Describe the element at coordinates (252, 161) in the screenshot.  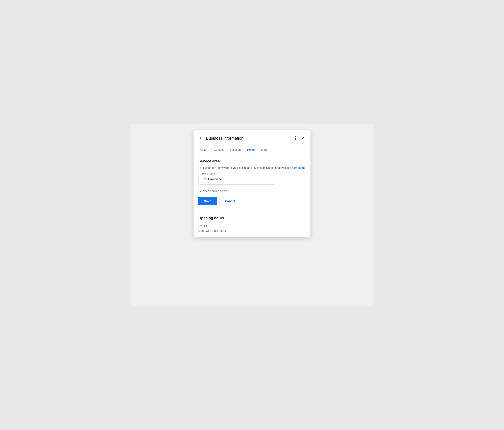
I see `service-area-title: Service area` at that location.